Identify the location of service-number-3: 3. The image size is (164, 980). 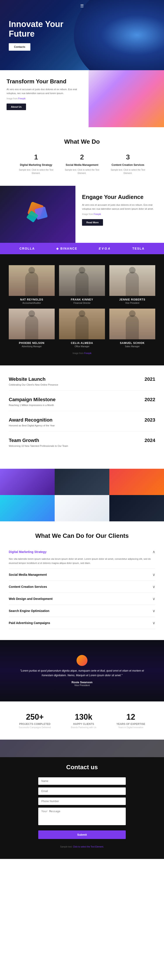
(128, 157).